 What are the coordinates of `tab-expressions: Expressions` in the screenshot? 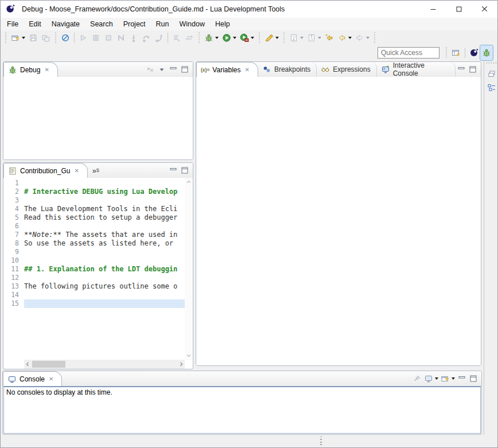 It's located at (347, 69).